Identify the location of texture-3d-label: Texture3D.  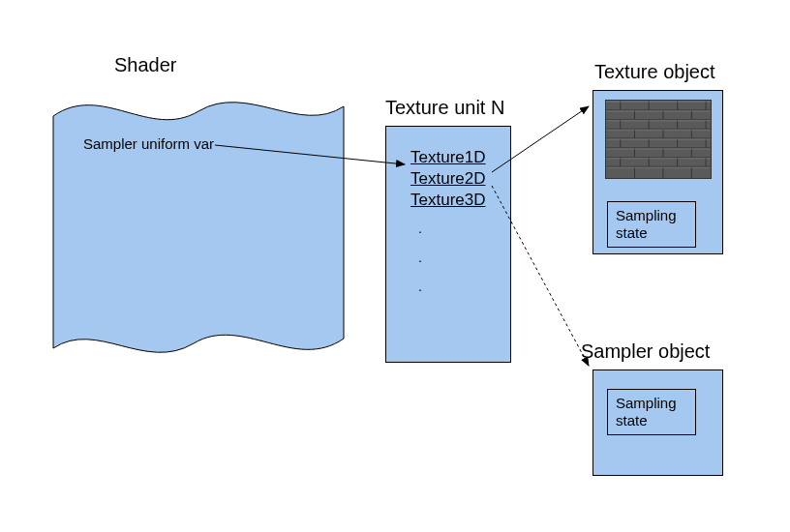
(447, 200).